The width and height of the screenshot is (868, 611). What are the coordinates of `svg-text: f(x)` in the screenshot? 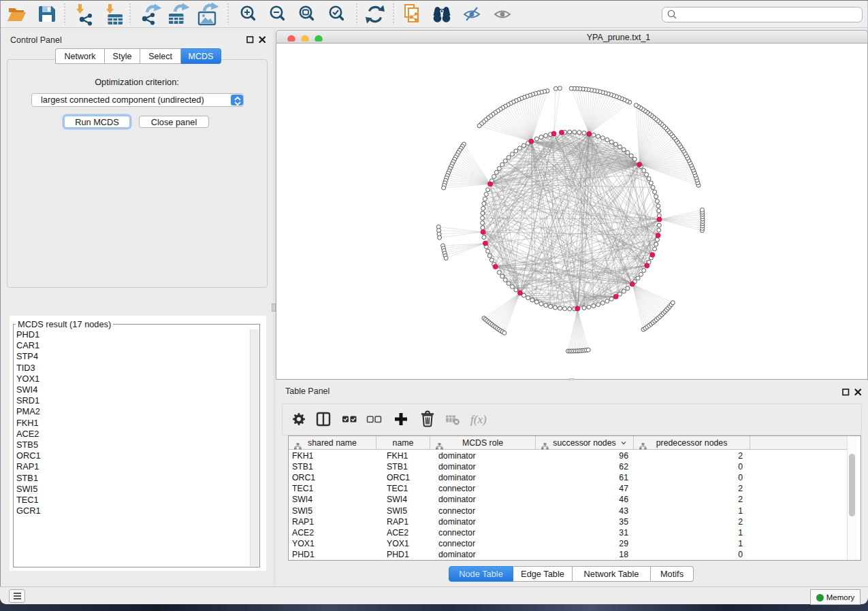 It's located at (479, 419).